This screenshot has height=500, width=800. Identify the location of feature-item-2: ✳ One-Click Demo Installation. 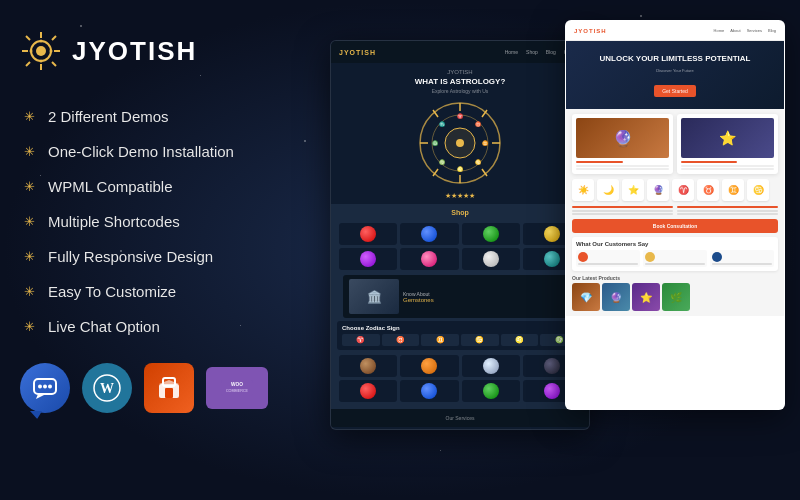
(165, 152).